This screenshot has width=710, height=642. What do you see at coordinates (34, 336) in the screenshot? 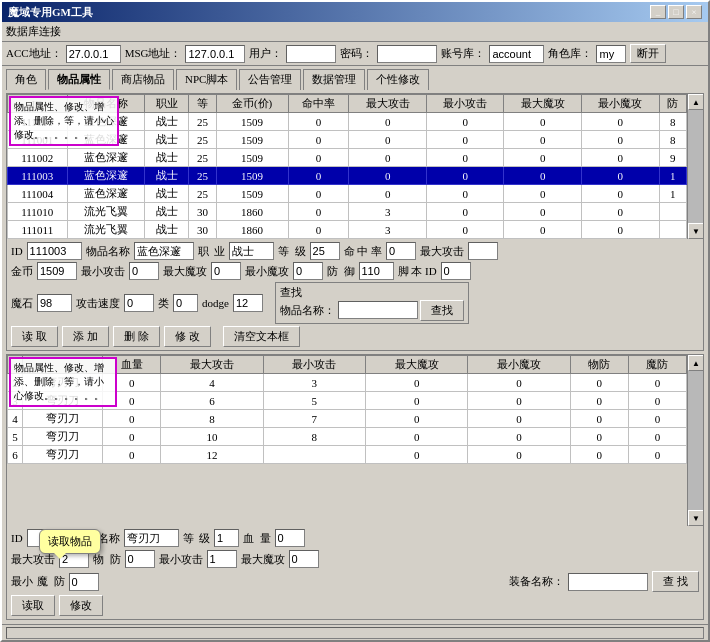
I see `read-button: 读 取` at bounding box center [34, 336].